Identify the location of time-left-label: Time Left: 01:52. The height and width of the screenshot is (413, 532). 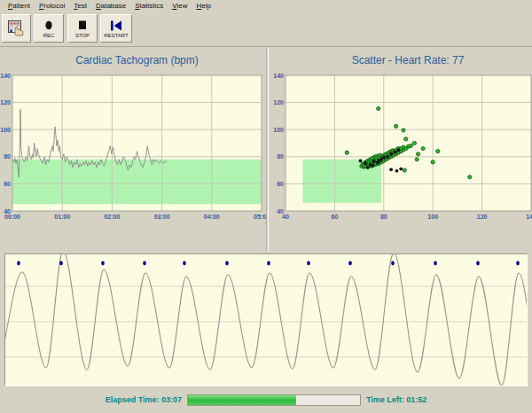
(396, 400).